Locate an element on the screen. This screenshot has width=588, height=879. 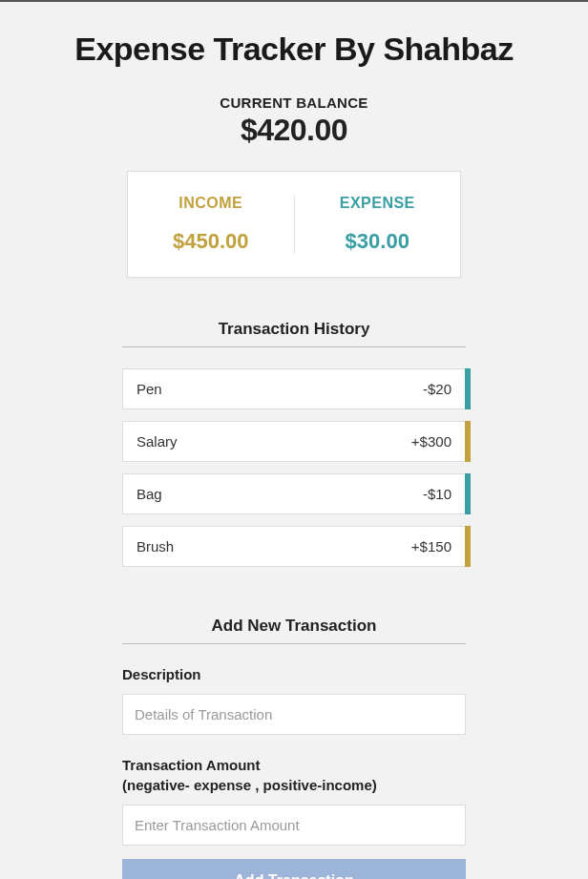
description-label: Description is located at coordinates (294, 675).